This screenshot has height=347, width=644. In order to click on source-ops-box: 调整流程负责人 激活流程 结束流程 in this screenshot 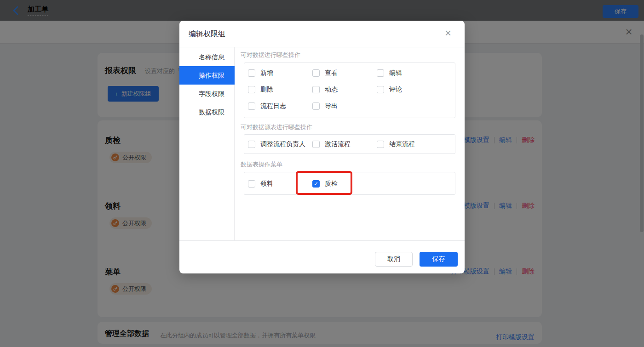, I will do `click(350, 144)`.